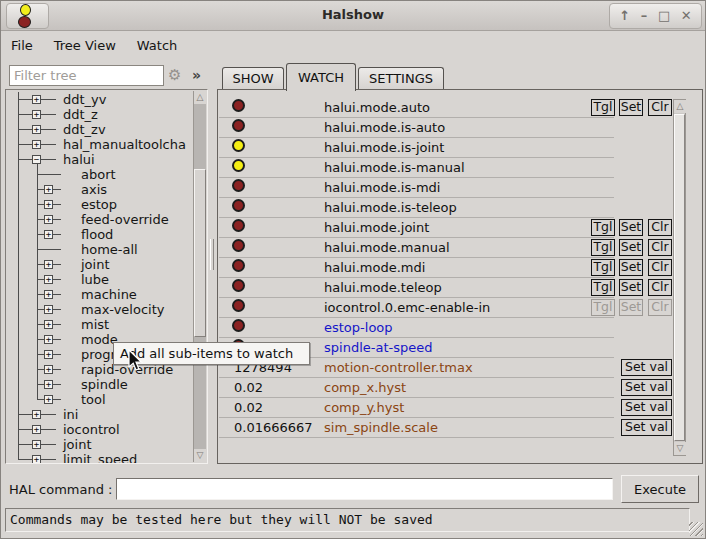 Image resolution: width=706 pixels, height=539 pixels. What do you see at coordinates (238, 106) in the screenshot?
I see `led-off-indicator` at bounding box center [238, 106].